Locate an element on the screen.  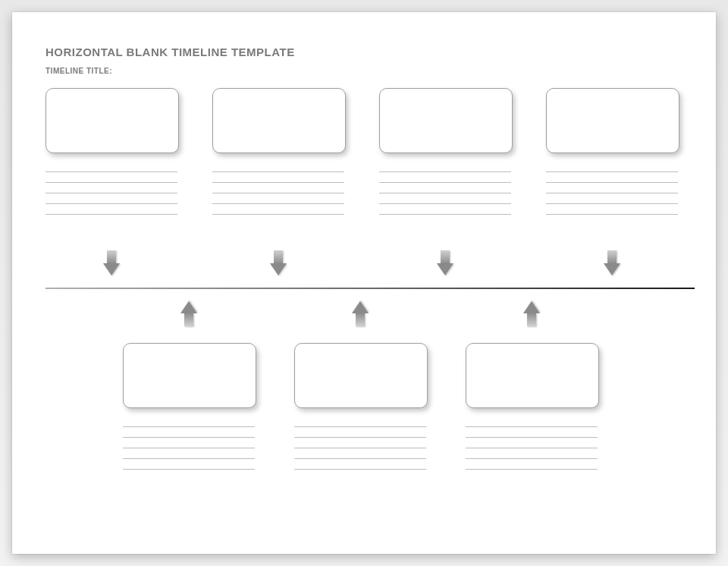
page-title: HORIZONTAL BLANK TIMELINE TEMPLATE is located at coordinates (170, 52).